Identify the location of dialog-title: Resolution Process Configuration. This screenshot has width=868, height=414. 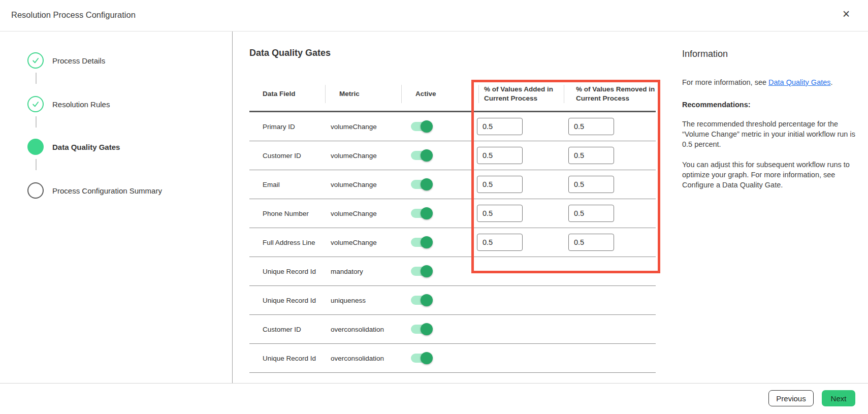
(73, 15).